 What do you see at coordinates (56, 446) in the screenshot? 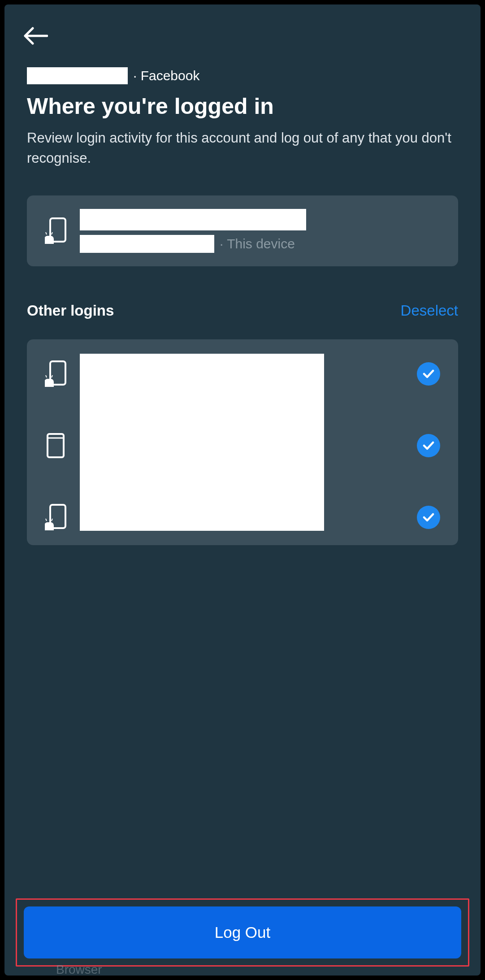
I see `tablet-icon` at bounding box center [56, 446].